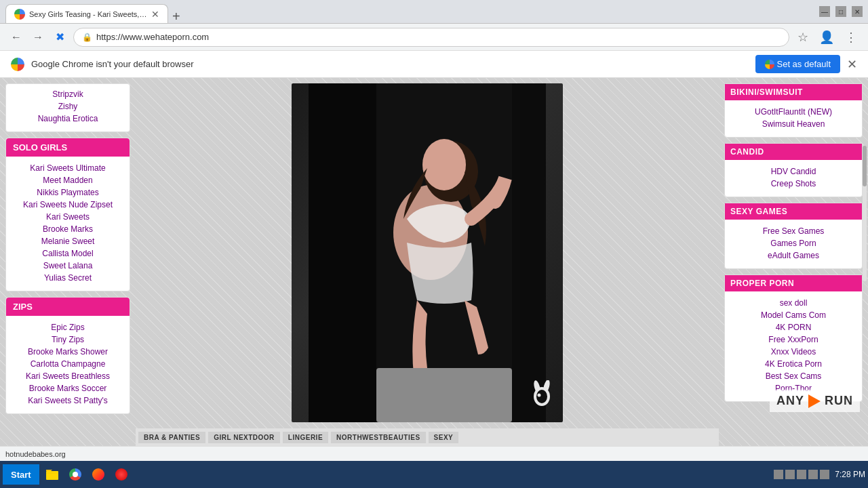 This screenshot has width=868, height=488. What do you see at coordinates (68, 278) in the screenshot?
I see `link-yulias-secret: Yulias Secret` at bounding box center [68, 278].